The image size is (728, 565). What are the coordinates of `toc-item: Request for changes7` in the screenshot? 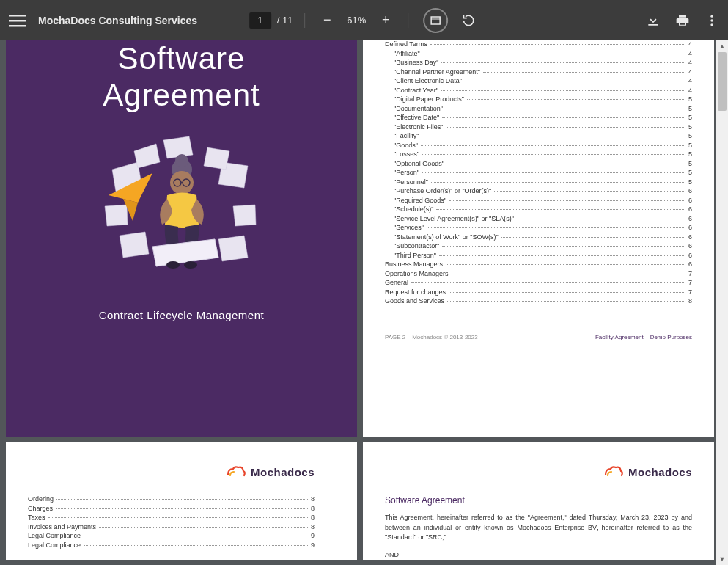 It's located at (538, 292).